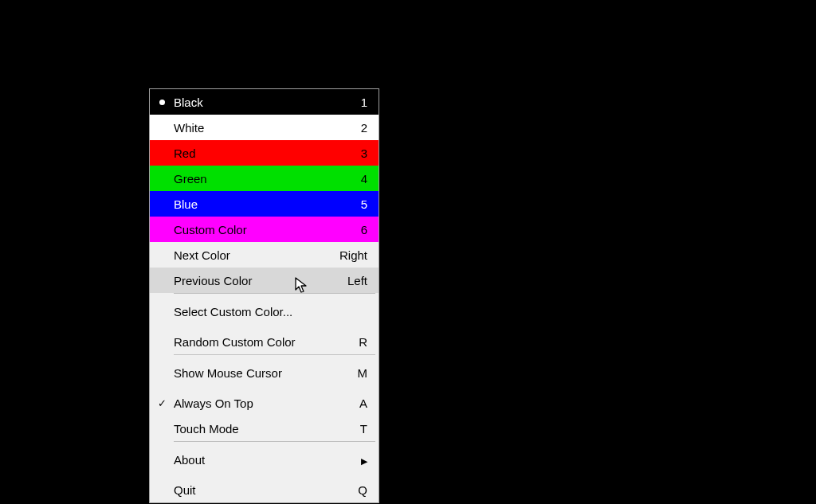 The image size is (816, 504). Describe the element at coordinates (370, 229) in the screenshot. I see `menu-item-accel: 6` at that location.